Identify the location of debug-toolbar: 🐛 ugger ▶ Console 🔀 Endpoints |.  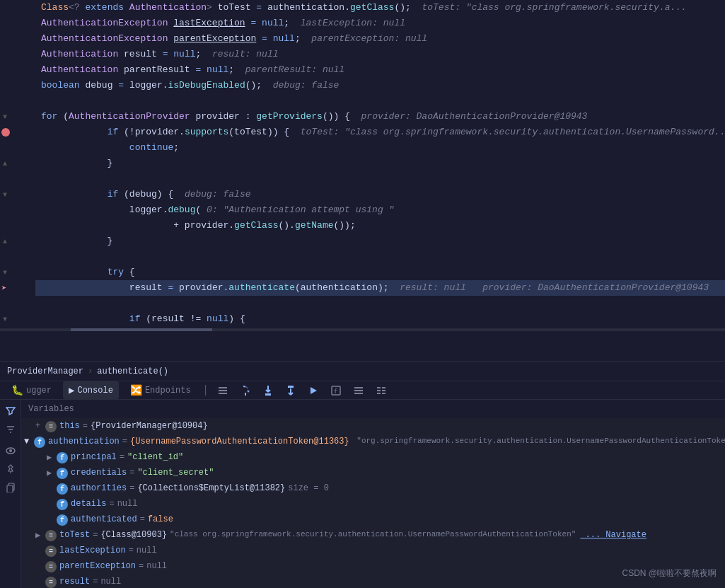
(362, 391).